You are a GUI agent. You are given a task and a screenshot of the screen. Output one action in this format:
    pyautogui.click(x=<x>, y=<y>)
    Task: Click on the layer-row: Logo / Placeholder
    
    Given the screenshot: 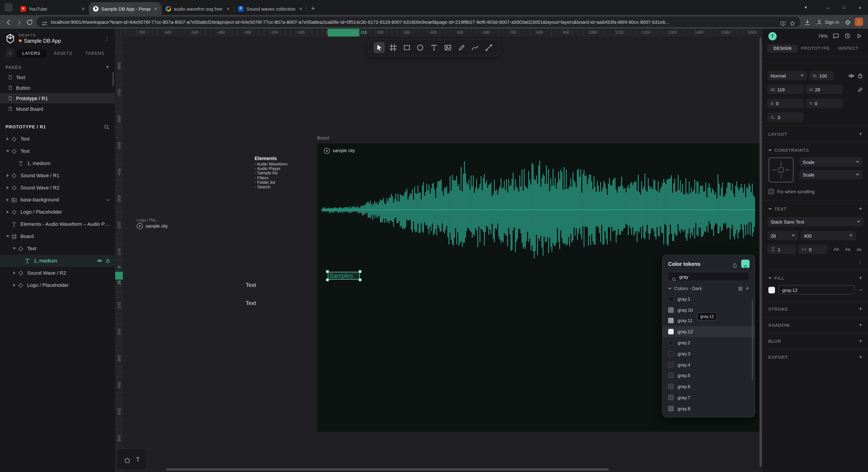 What is the action you would take?
    pyautogui.click(x=57, y=285)
    